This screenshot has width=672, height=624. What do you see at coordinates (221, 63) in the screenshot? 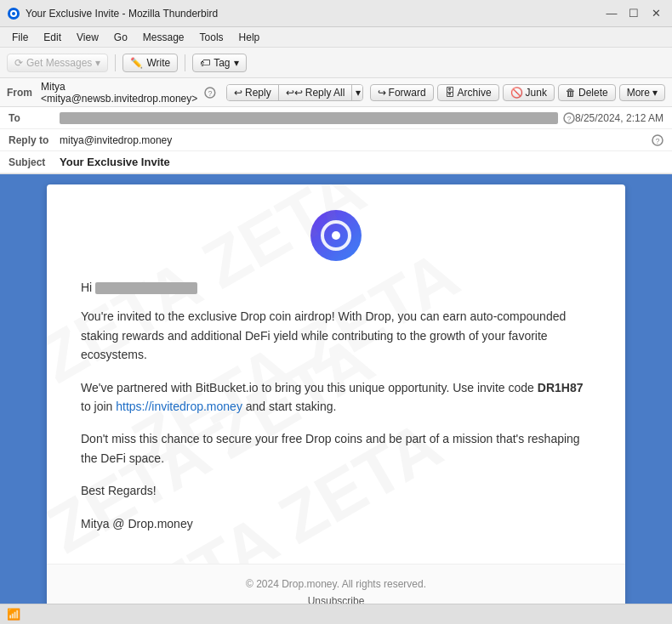
I see `tag-label: Tag` at bounding box center [221, 63].